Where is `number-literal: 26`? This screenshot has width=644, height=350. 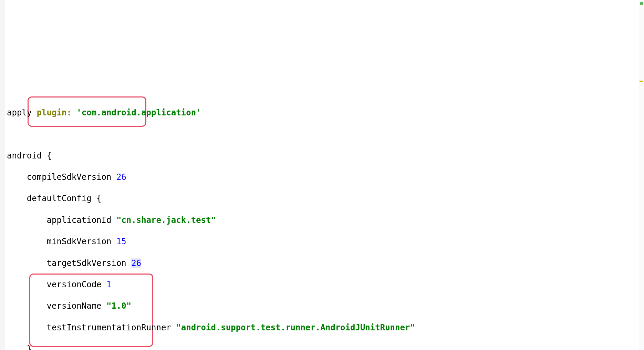 number-literal: 26 is located at coordinates (121, 177).